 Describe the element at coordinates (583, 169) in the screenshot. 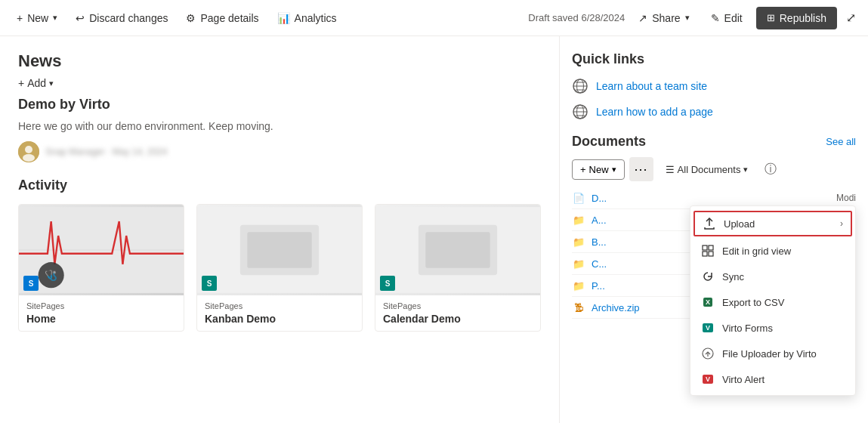

I see `docs-new-plus-icon: +` at that location.